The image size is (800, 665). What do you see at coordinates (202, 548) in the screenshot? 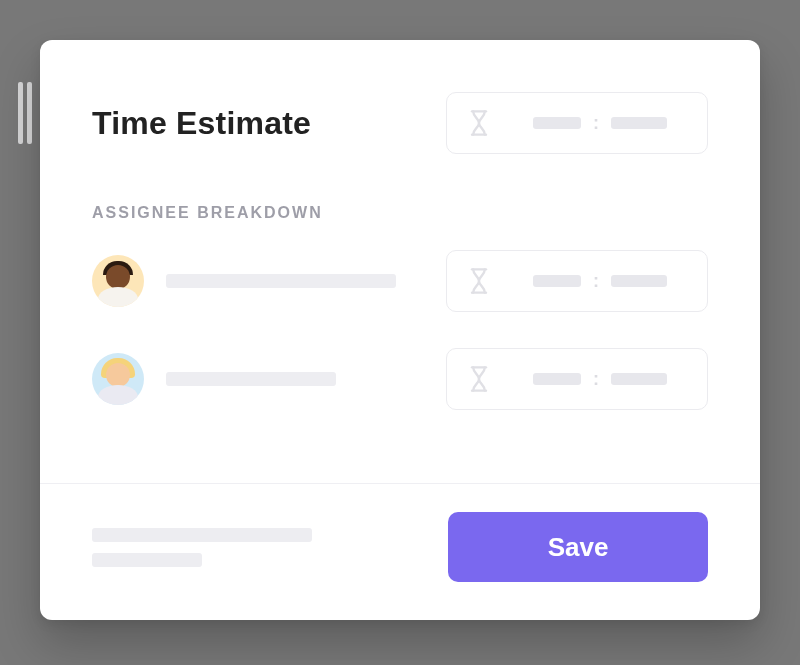
I see `footer-info` at bounding box center [202, 548].